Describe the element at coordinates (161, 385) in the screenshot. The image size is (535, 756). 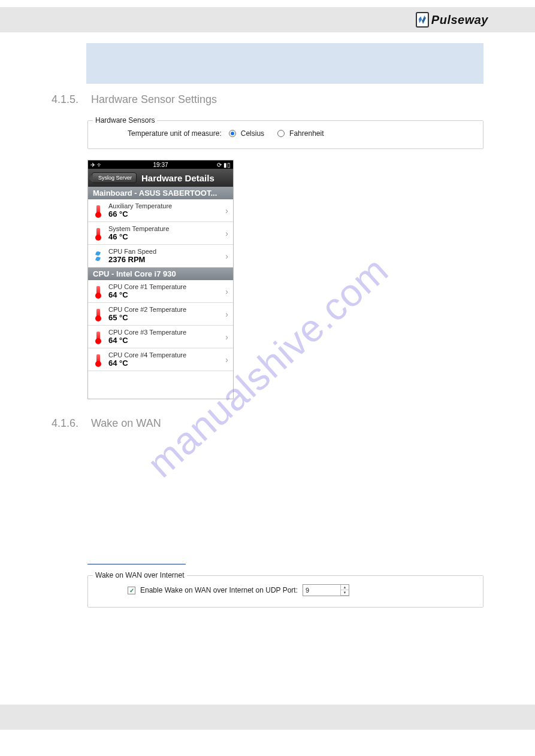
I see `phone-blank-area` at that location.